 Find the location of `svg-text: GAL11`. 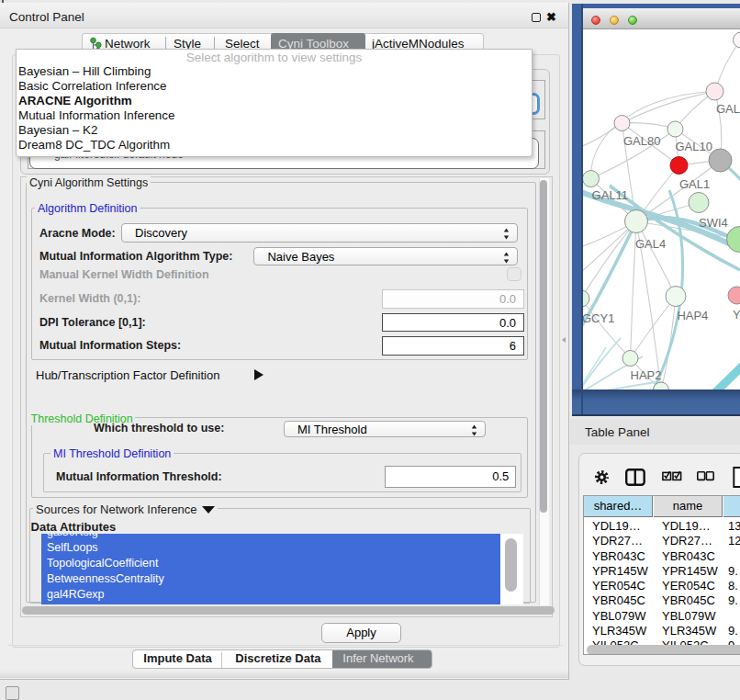

svg-text: GAL11 is located at coordinates (611, 195).